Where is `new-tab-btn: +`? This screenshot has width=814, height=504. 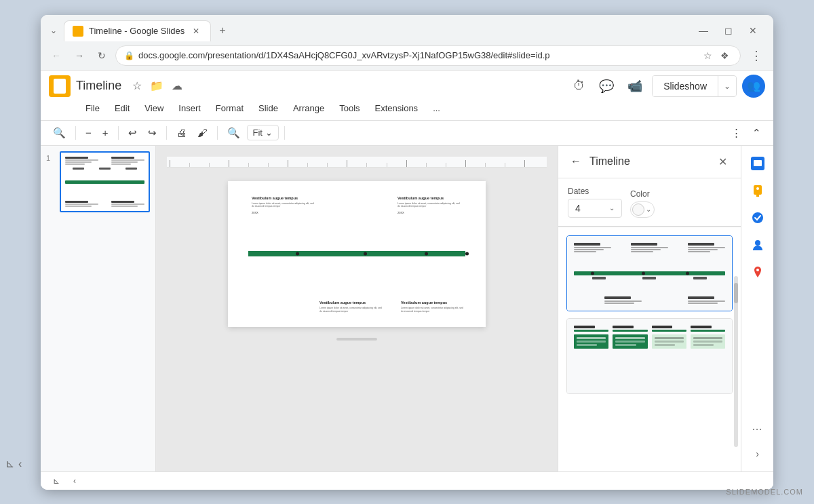
new-tab-btn: + is located at coordinates (222, 31).